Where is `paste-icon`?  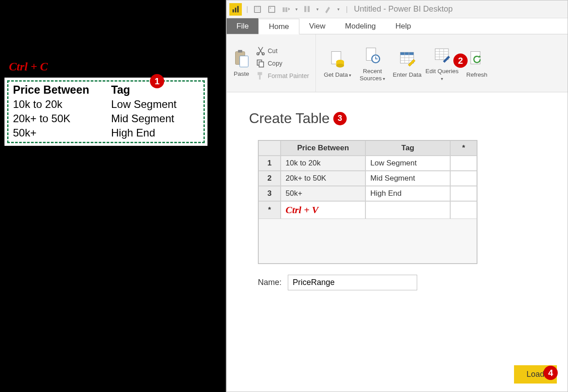
paste-icon is located at coordinates (241, 59).